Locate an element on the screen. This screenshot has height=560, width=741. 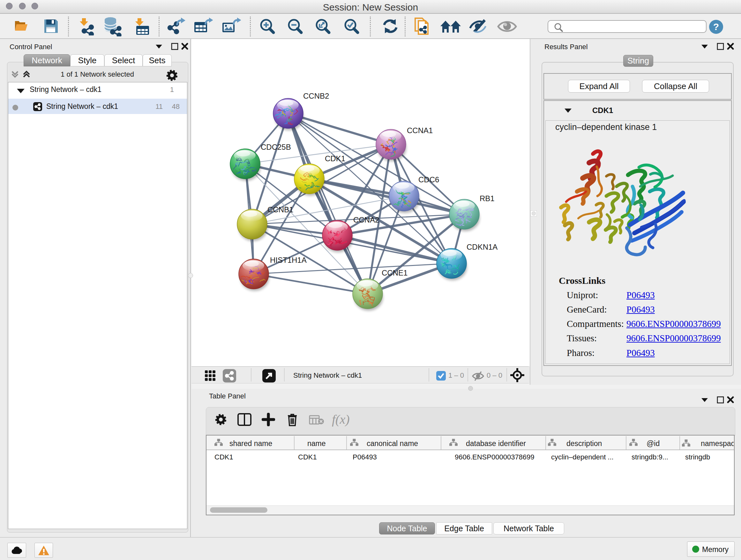
svg-text: CCNA2 is located at coordinates (366, 220).